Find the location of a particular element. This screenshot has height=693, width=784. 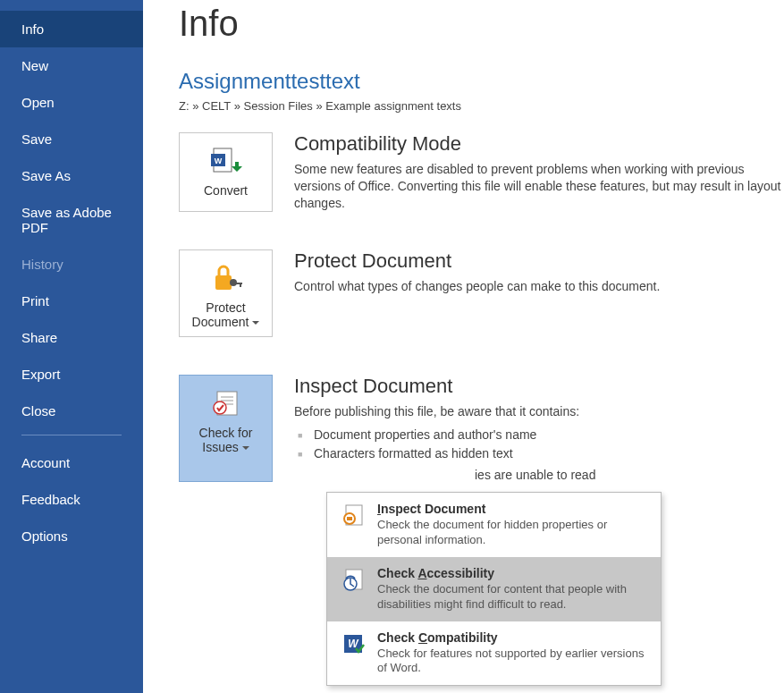

compatibility-section: W Convert Compatibility Mode Some new fe… is located at coordinates (481, 172).